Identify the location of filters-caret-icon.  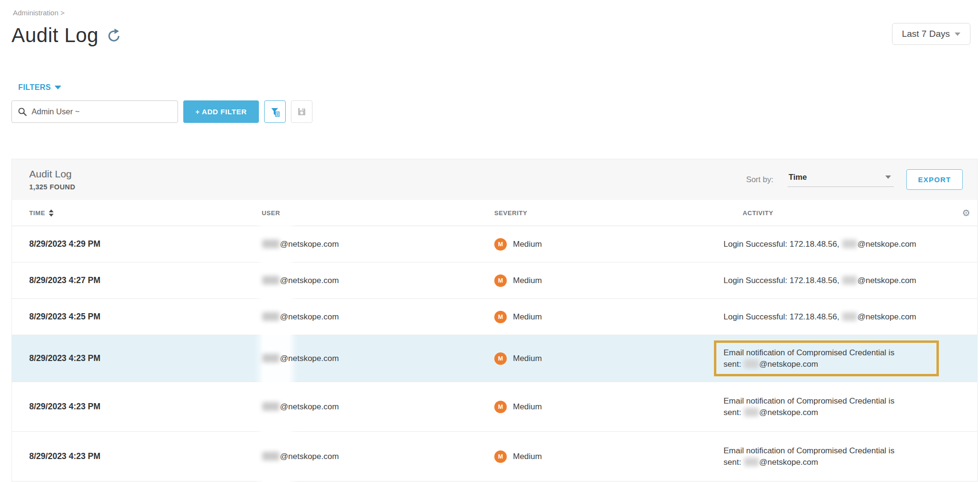
(58, 88).